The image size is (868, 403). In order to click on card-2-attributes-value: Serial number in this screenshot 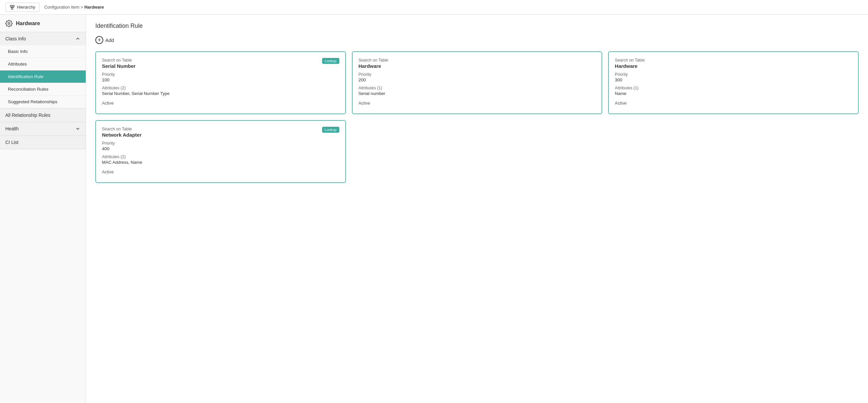, I will do `click(477, 94)`.